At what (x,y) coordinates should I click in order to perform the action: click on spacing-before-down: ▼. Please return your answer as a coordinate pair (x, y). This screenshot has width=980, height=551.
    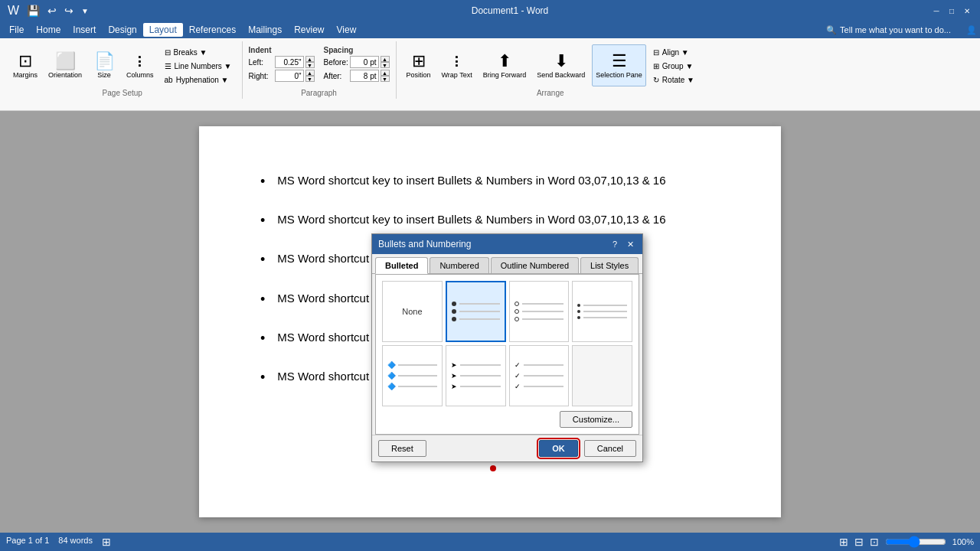
    Looking at the image, I should click on (385, 65).